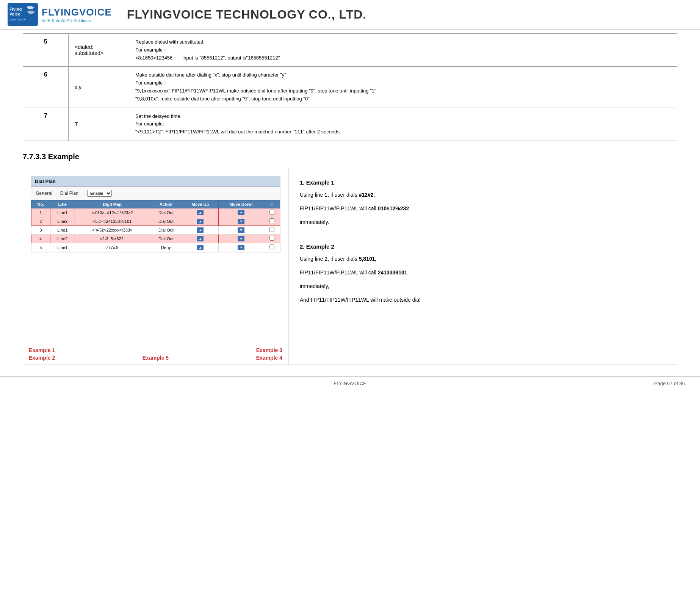 Image resolution: width=700 pixels, height=592 pixels. What do you see at coordinates (166, 204) in the screenshot?
I see `col-action: Action` at bounding box center [166, 204].